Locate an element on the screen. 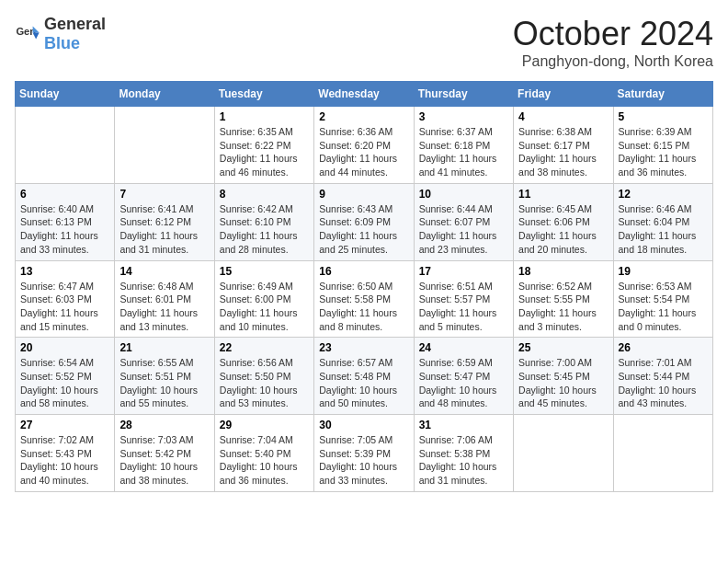  day-number: 18 is located at coordinates (563, 271).